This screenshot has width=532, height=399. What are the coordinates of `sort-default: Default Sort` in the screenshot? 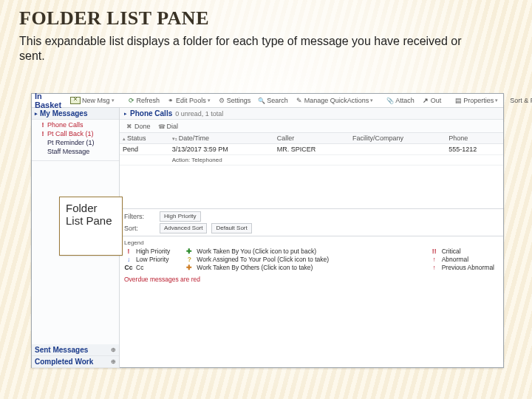 It's located at (231, 228).